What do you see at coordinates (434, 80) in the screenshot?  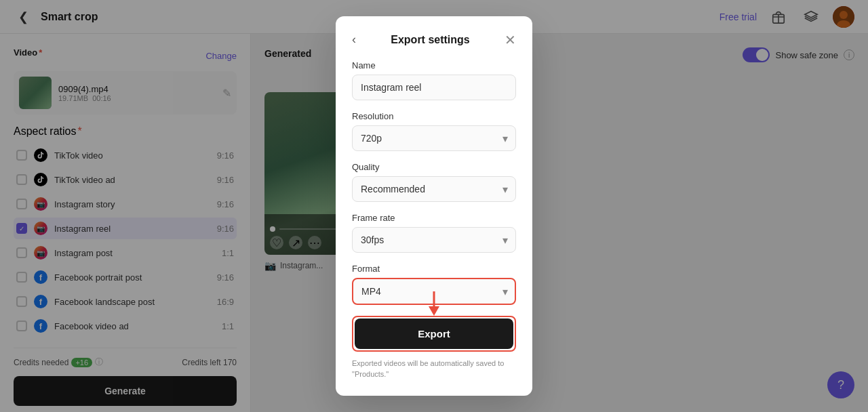 I see `name-group: Name` at bounding box center [434, 80].